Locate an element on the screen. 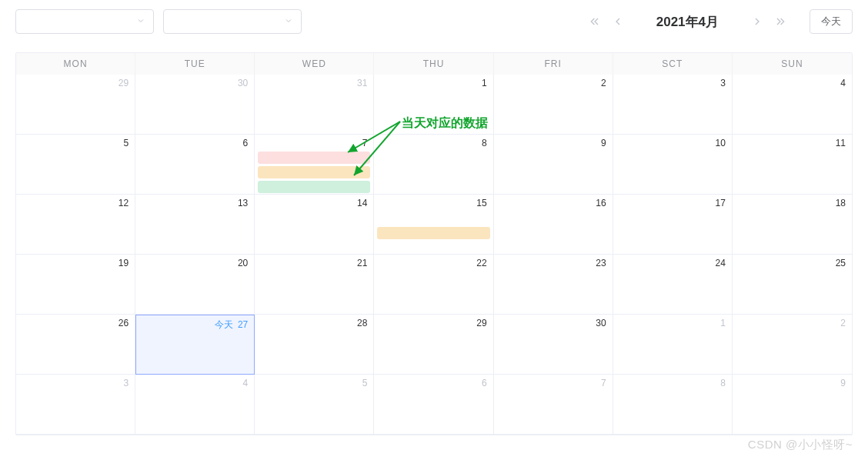  calendar-cell: 16 is located at coordinates (554, 225).